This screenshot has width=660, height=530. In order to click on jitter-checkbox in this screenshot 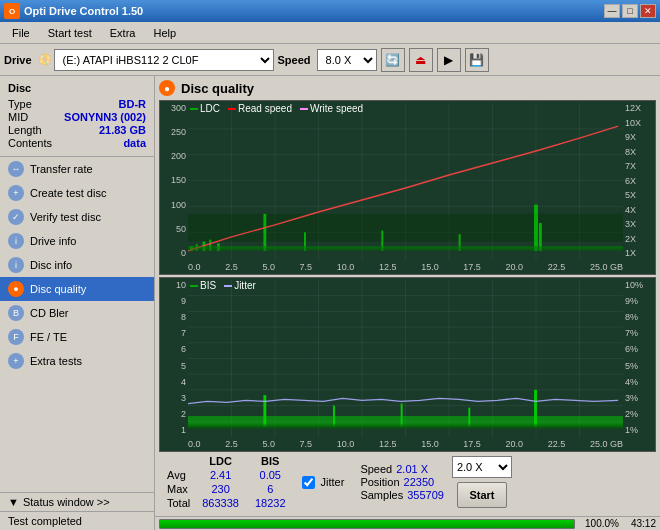, I will do `click(308, 482)`.